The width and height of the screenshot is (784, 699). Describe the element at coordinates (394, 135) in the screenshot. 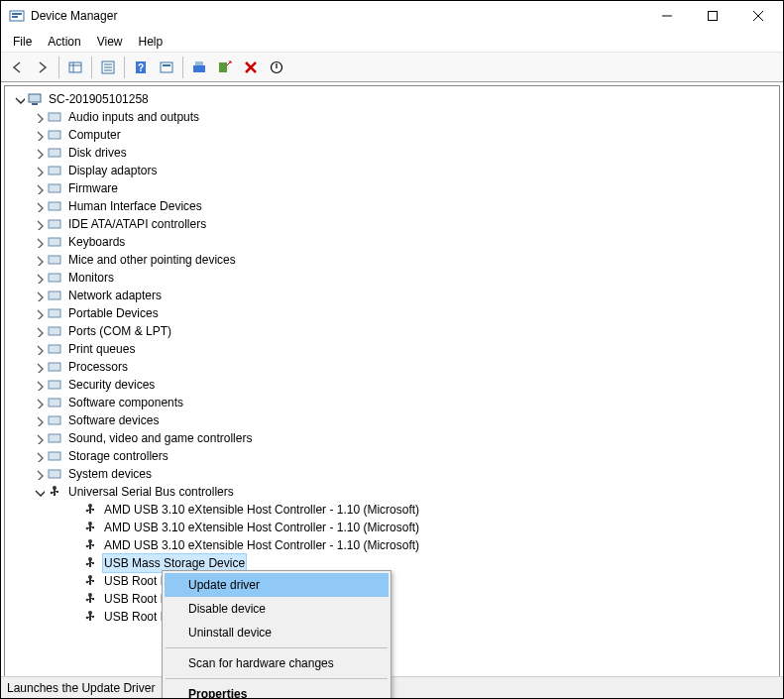

I see `tree-category: Computer` at that location.